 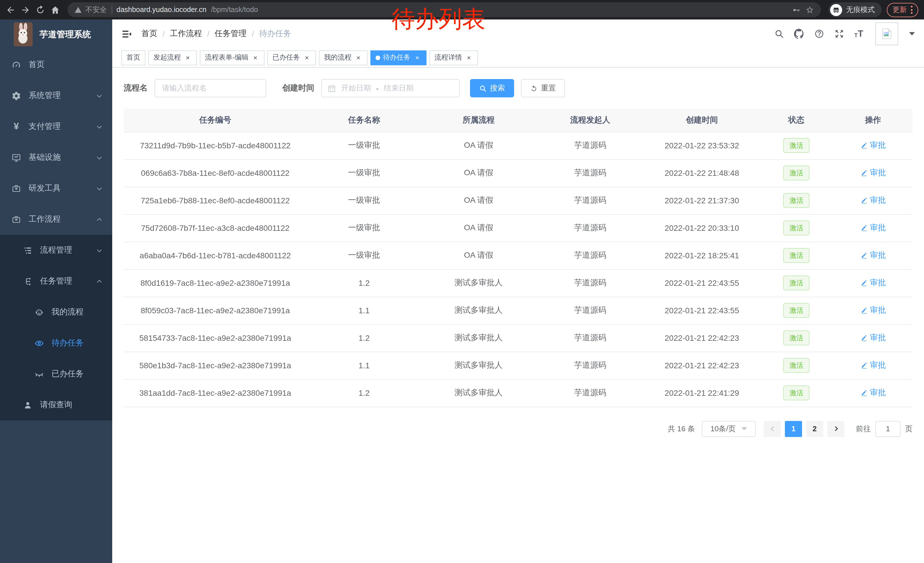 What do you see at coordinates (518, 200) in the screenshot?
I see `table-row: 725a1eb6-7b88-11ec-8ef0-acde48001122 一级审…` at bounding box center [518, 200].